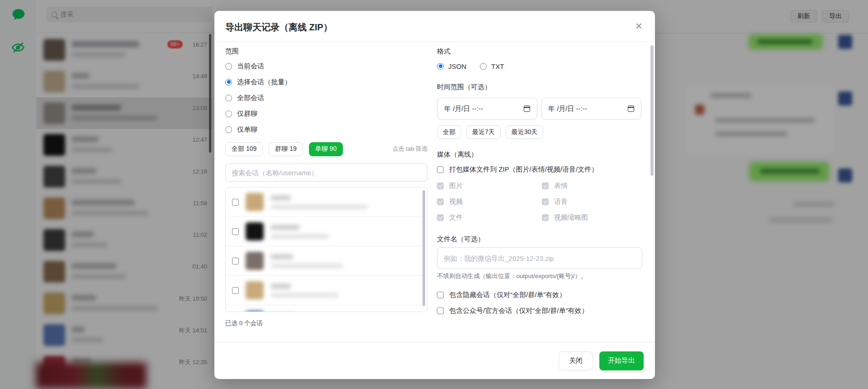 The width and height of the screenshot is (868, 389). I want to click on time-filter-last30days: 最近30天, so click(525, 132).